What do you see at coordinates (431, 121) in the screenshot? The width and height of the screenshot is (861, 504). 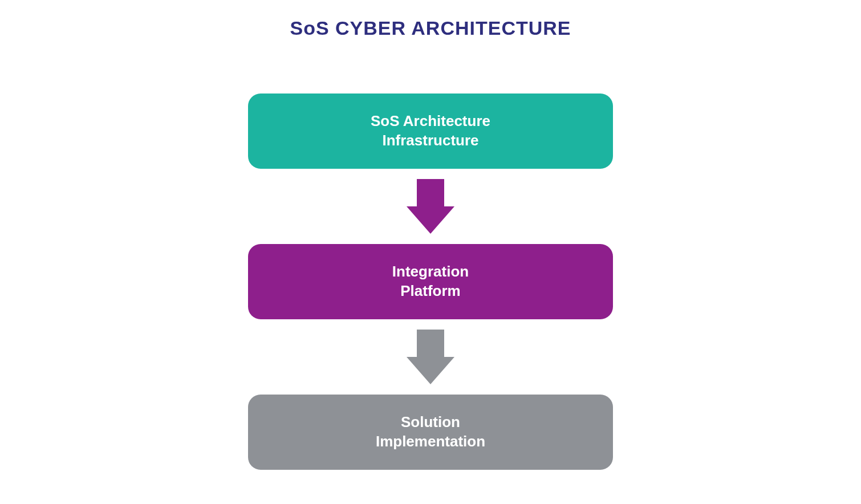 I see `box-line1: SoS Architecture` at bounding box center [431, 121].